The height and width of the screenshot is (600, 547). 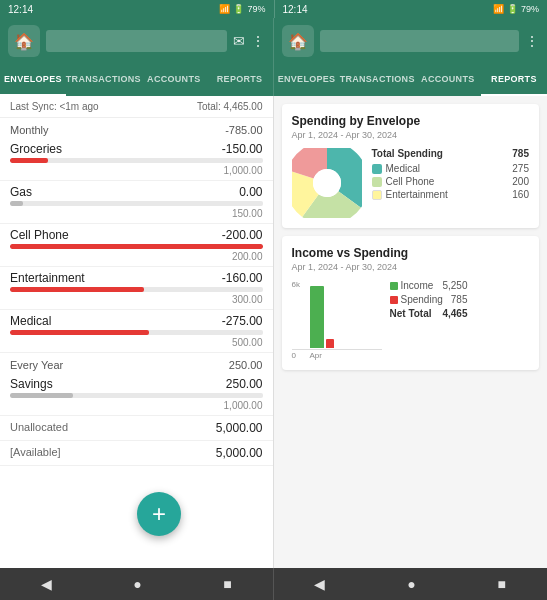 I want to click on right-nav-tabs: ENVELOPES TRANSACTIONS ACCOUNTS REPORTS, so click(x=411, y=80).